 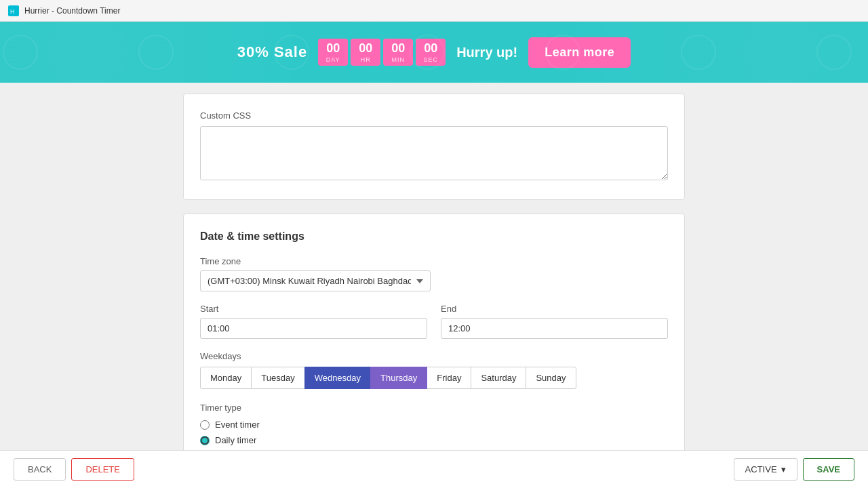 I want to click on chevron-down-icon: ▾, so click(x=784, y=469).